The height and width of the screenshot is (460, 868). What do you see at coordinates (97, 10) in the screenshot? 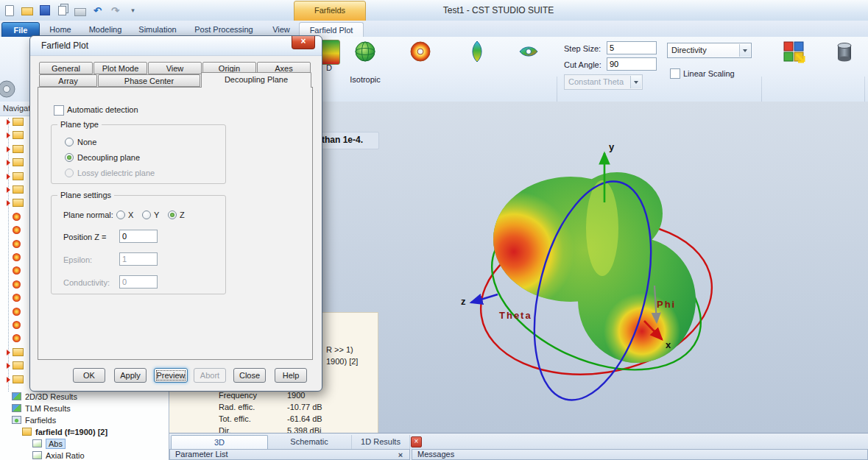
I see `undo-icon: ↶` at bounding box center [97, 10].